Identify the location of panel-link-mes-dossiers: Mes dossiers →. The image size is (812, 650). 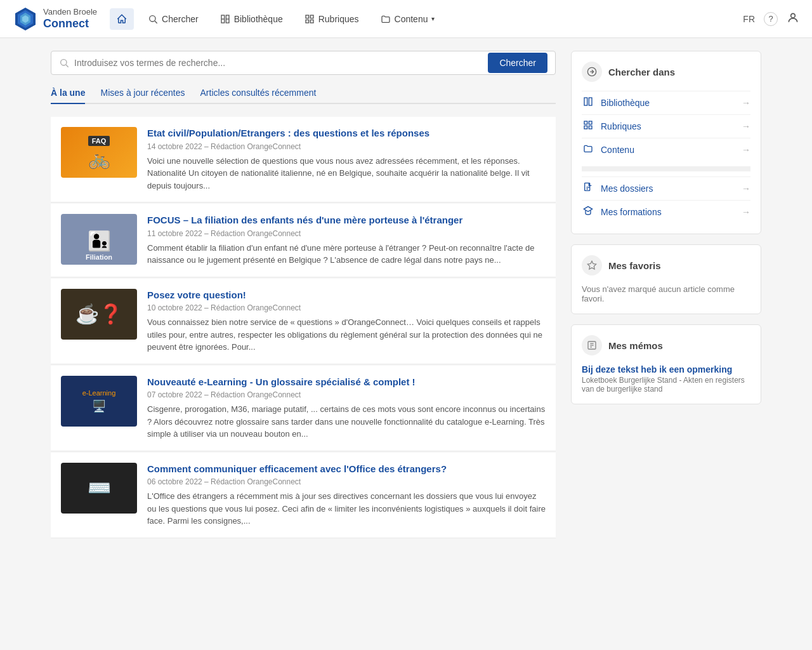
(666, 188).